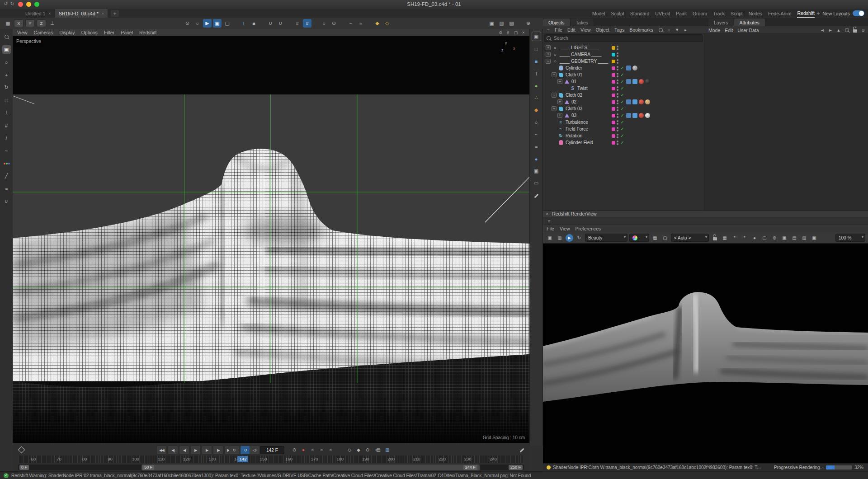  Describe the element at coordinates (508, 33) in the screenshot. I see `viewport-grid-icon: #` at that location.